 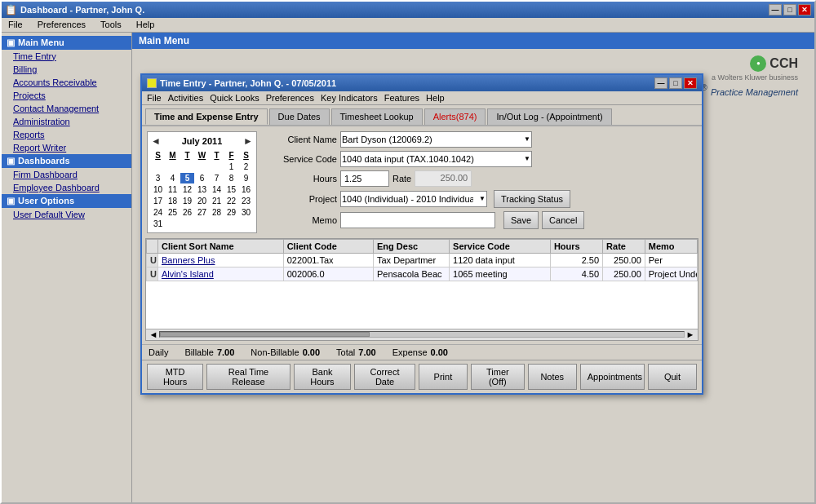 What do you see at coordinates (401, 98) in the screenshot?
I see `dialog-menu-features: Features` at bounding box center [401, 98].